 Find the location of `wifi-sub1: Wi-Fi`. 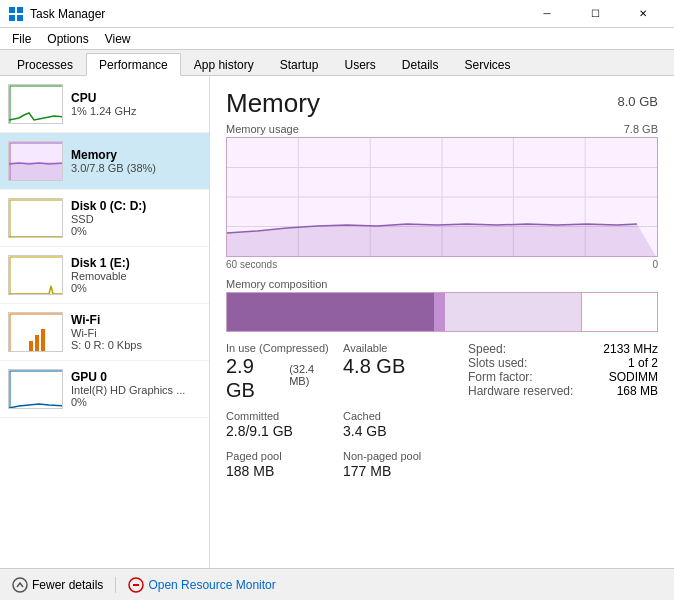

wifi-sub1: Wi-Fi is located at coordinates (136, 333).